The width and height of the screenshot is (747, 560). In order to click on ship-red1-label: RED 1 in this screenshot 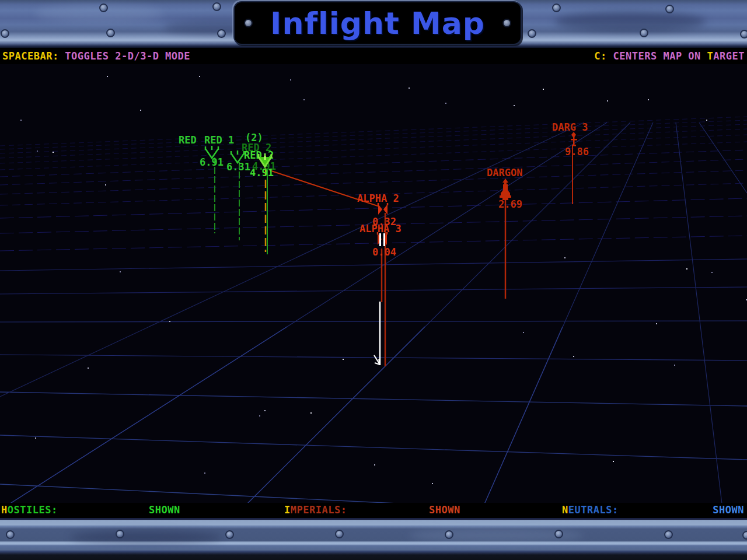, I will do `click(219, 140)`.